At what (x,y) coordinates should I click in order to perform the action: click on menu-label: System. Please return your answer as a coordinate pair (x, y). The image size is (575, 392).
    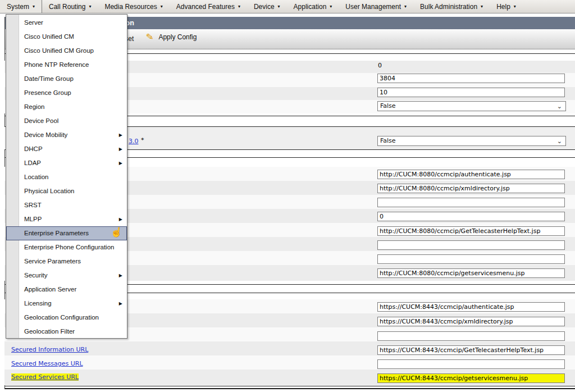
    Looking at the image, I should click on (18, 7).